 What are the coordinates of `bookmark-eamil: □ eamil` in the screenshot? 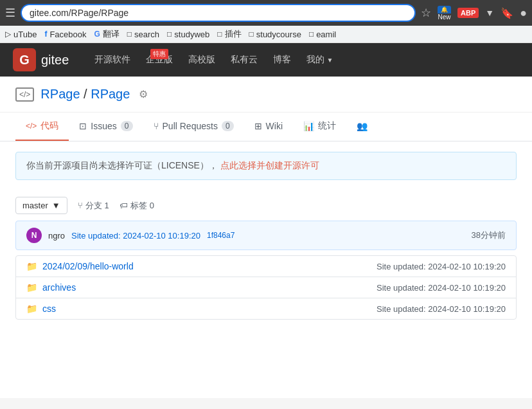 It's located at (323, 35).